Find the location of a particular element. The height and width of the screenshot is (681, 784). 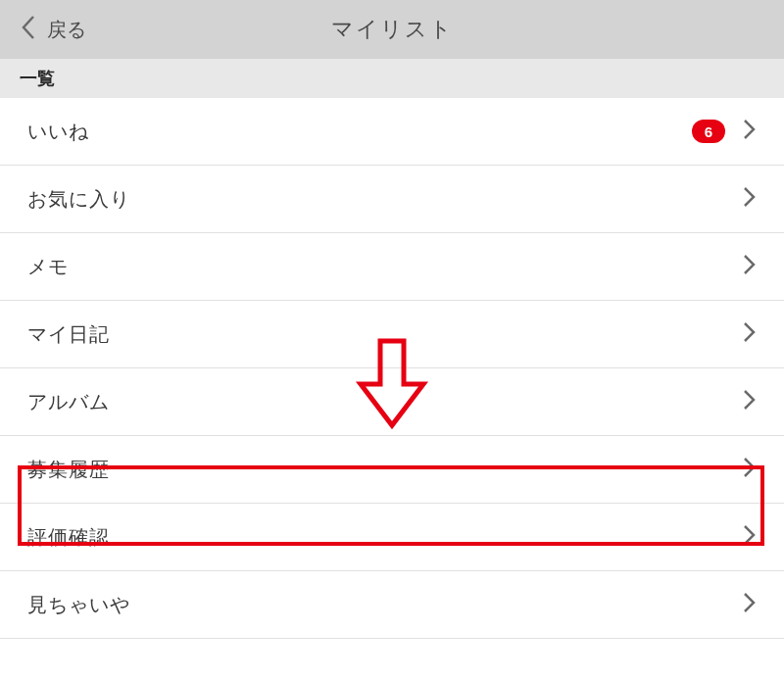

list-item-favorites: お気に入り is located at coordinates (392, 200).